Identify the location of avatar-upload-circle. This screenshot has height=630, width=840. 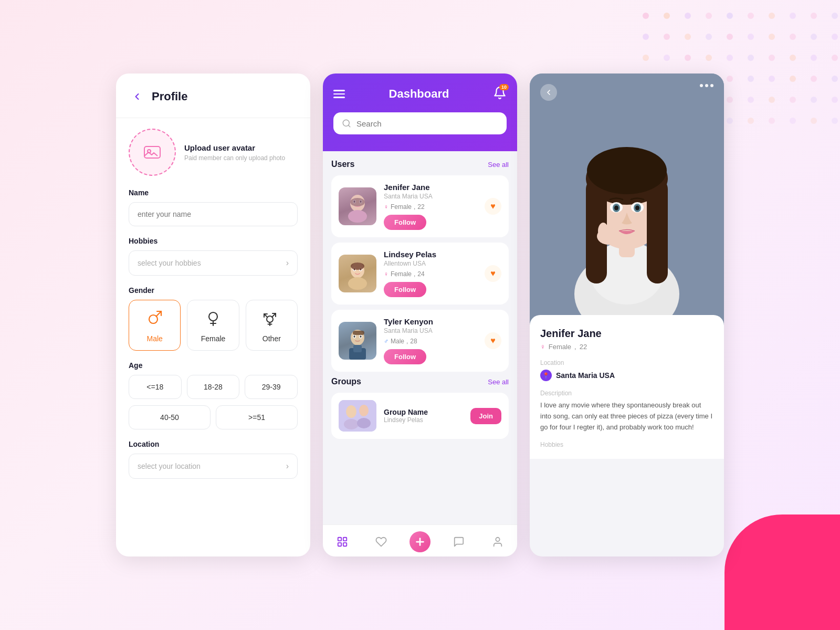
(152, 152).